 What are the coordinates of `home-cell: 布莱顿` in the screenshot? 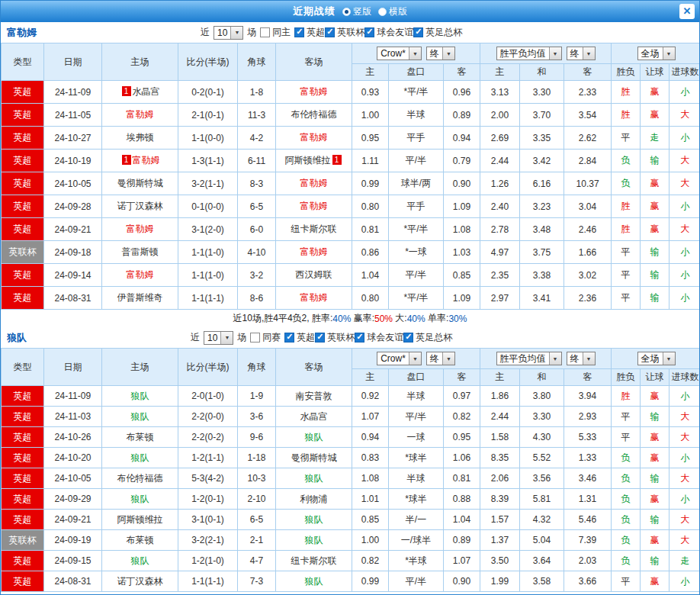 It's located at (140, 540).